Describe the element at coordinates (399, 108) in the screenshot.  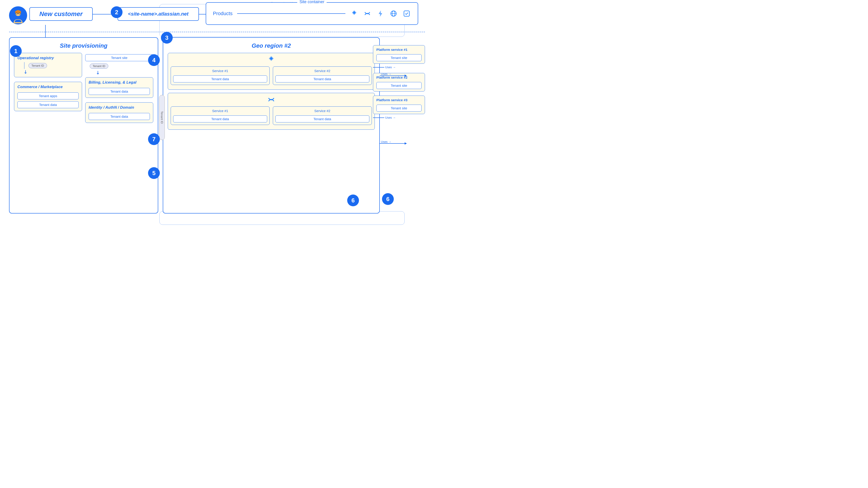
I see `ps3-inner: Tenant site` at that location.